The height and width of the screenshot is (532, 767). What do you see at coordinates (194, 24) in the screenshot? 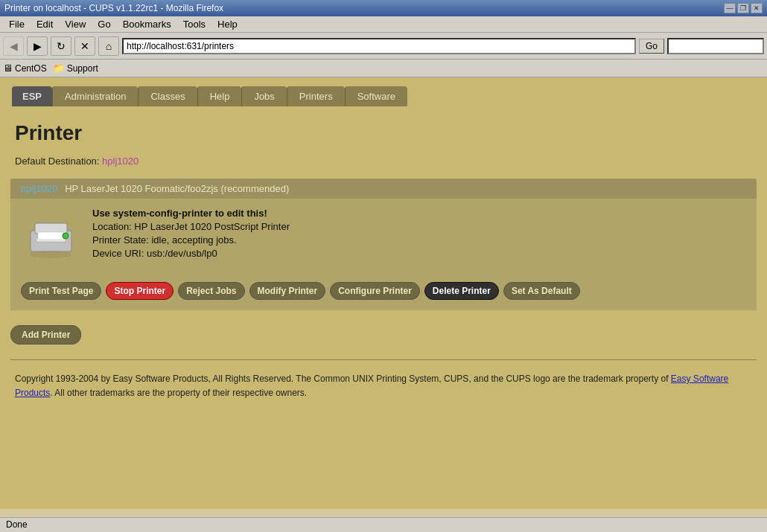
I see `menu-tools: Tools` at bounding box center [194, 24].